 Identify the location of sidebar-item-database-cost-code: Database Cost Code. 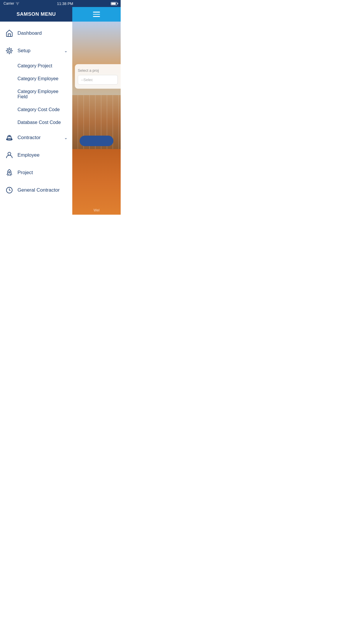
(36, 123).